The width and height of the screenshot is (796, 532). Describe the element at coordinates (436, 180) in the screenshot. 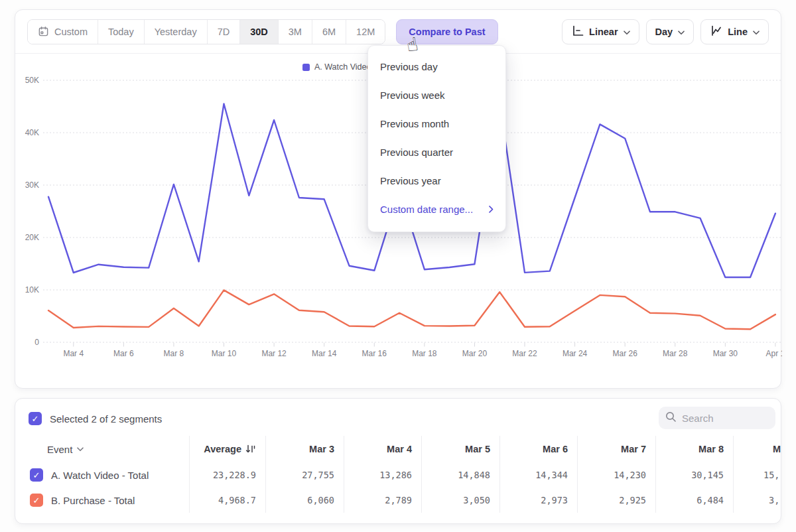

I see `menu-item-previous-year: Previous year` at that location.